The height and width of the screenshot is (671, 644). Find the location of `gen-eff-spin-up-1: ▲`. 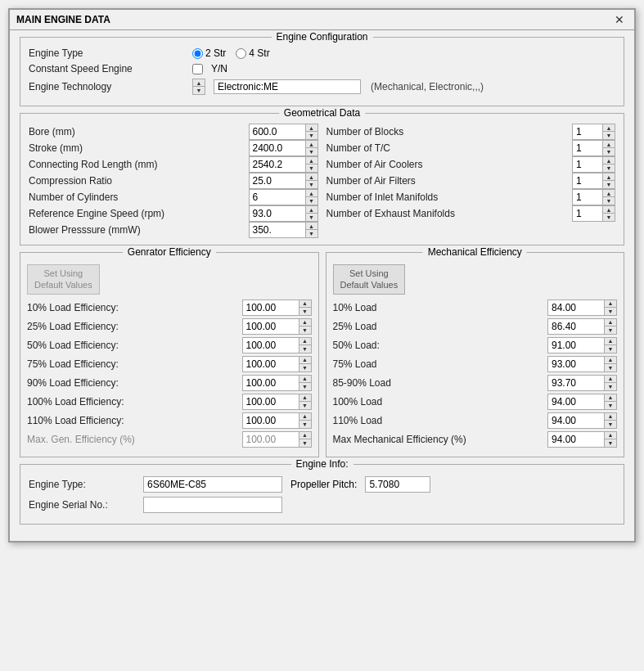

gen-eff-spin-up-1: ▲ is located at coordinates (305, 322).